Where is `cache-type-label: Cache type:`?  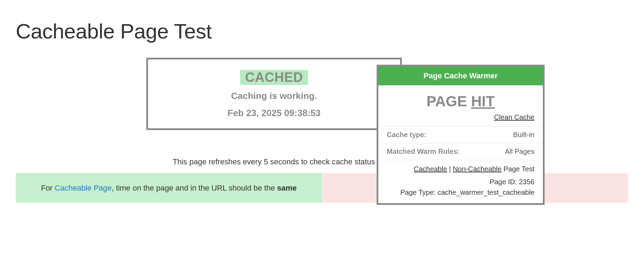 cache-type-label: Cache type: is located at coordinates (407, 135).